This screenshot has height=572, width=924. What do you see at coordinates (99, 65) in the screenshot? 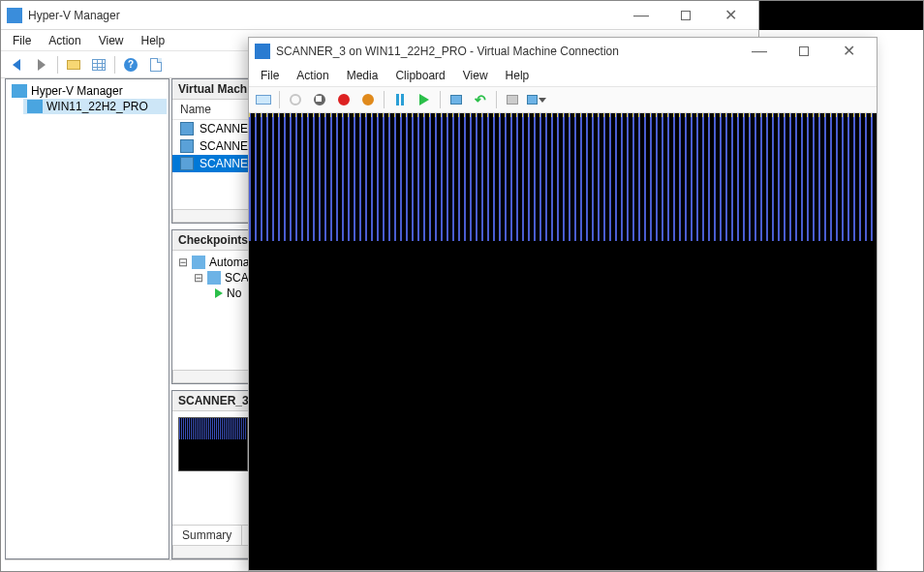
I see `properties-icon` at bounding box center [99, 65].